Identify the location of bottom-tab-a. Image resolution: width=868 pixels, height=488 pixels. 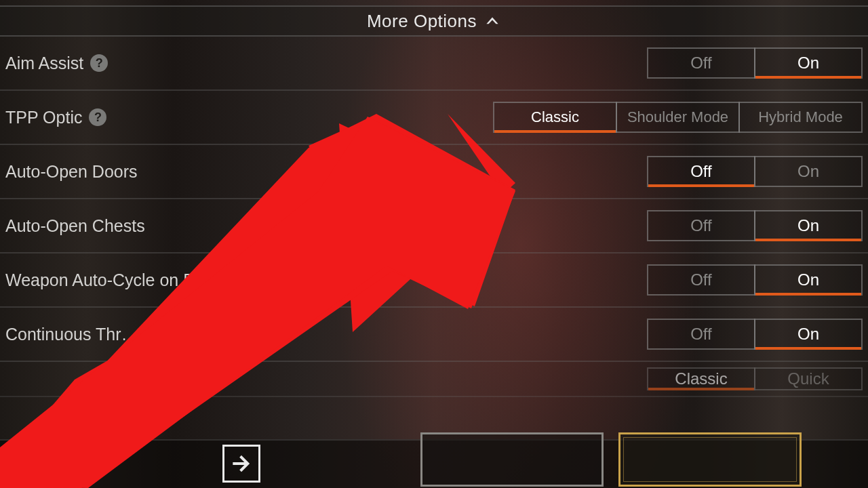
(512, 460).